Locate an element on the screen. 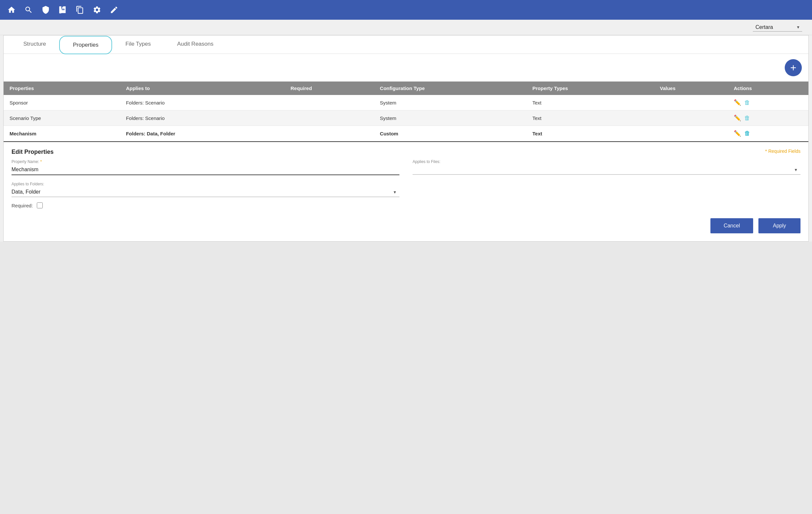 The height and width of the screenshot is (514, 812). cell-property-name: Mechanism is located at coordinates (62, 133).